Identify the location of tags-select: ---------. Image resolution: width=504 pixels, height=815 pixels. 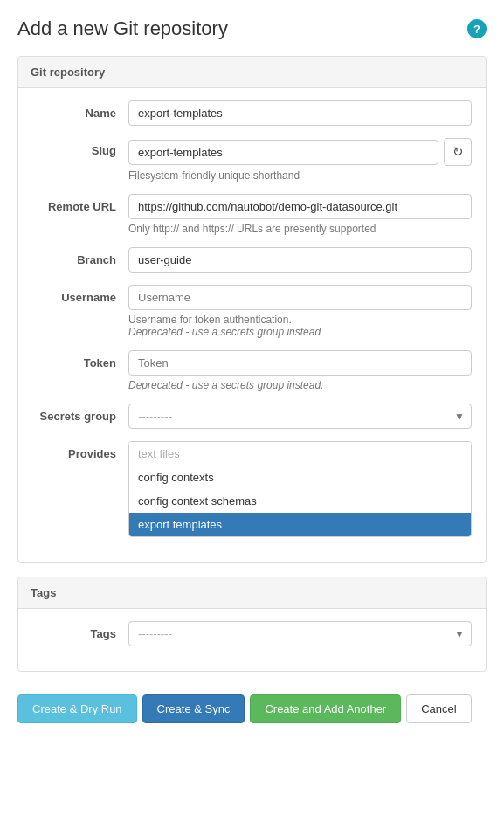
(300, 634).